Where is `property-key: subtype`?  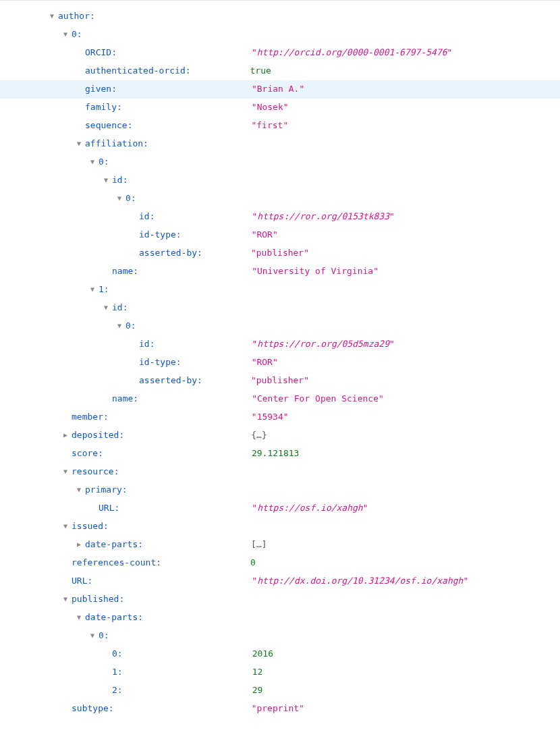
property-key: subtype is located at coordinates (90, 709).